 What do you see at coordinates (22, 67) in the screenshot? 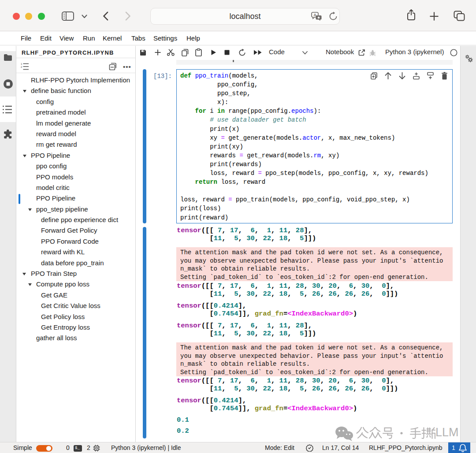
I see `svg-text: 2` at bounding box center [22, 67].